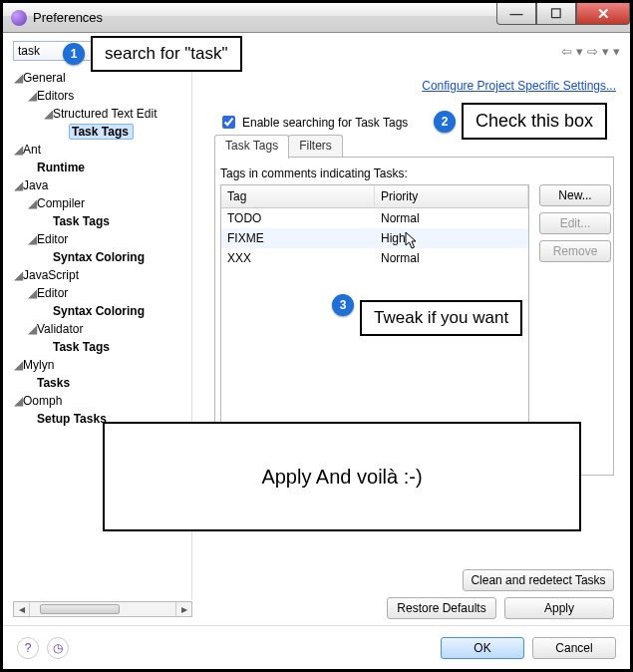 The image size is (633, 672). Describe the element at coordinates (74, 54) in the screenshot. I see `annotation-badge-1: 1` at that location.